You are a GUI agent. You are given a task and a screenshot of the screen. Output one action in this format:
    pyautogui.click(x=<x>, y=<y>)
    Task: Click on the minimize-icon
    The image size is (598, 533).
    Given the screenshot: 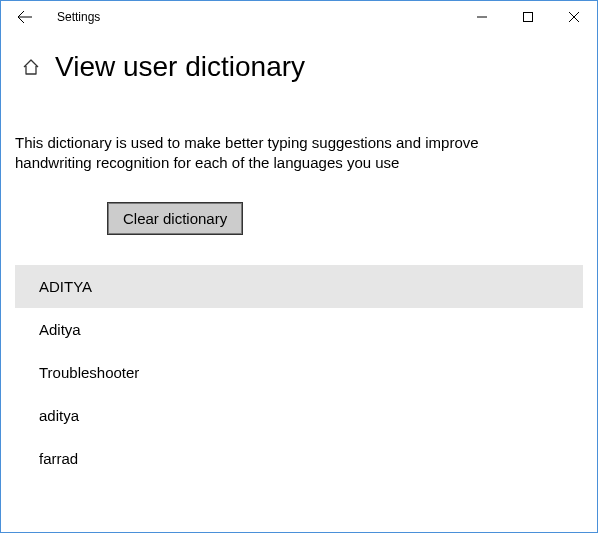 What is the action you would take?
    pyautogui.click(x=482, y=17)
    